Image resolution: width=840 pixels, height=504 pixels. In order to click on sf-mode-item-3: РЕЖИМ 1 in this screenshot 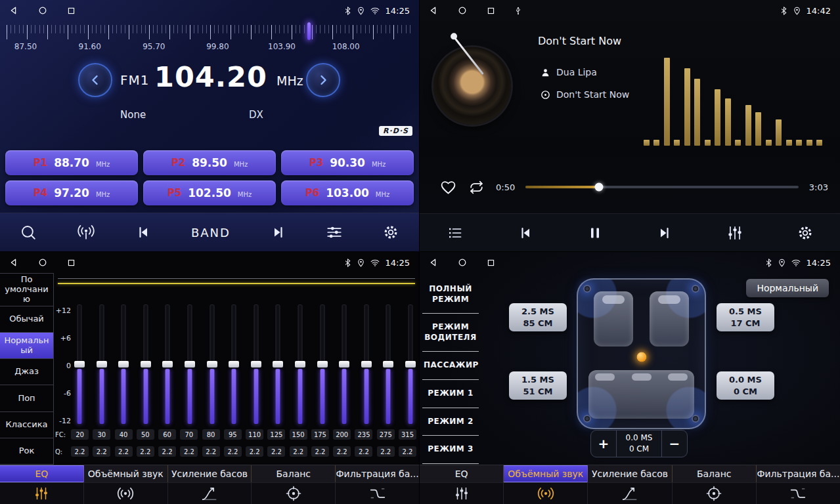, I will do `click(451, 394)`.